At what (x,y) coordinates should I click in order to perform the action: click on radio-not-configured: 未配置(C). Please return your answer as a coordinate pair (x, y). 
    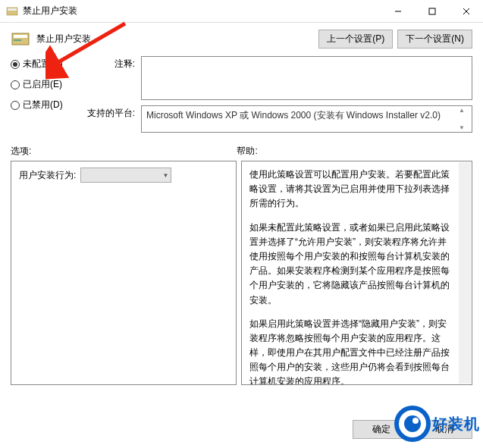
    Looking at the image, I should click on (48, 64).